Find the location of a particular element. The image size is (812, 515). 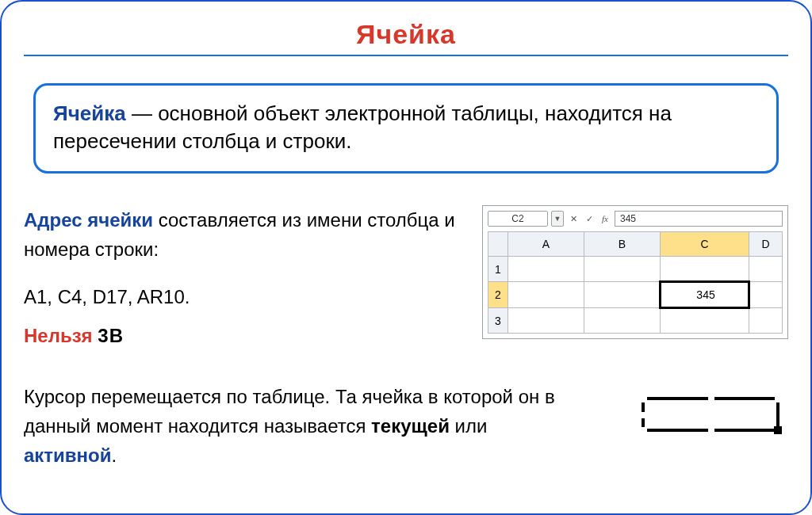

formula-bar: C2 ▼ ✕ ✓ fx 345 is located at coordinates (635, 219).